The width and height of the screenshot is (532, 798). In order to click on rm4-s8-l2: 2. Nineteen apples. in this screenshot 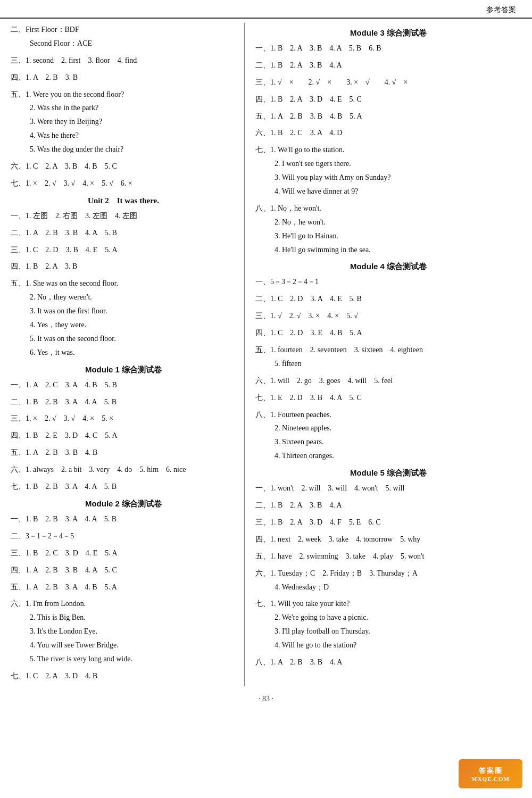, I will do `click(398, 428)`.